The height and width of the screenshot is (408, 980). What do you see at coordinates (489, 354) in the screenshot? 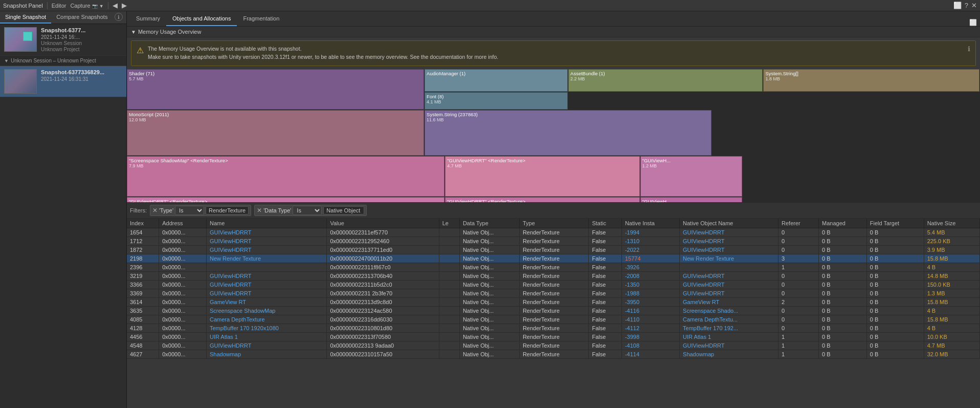
I see `table-cell: Native Obj...` at bounding box center [489, 354].